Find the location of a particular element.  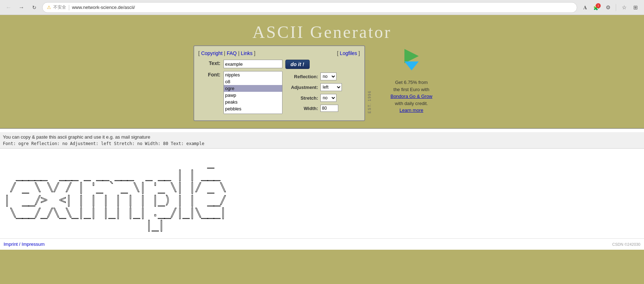

stretch-select: no yes is located at coordinates (328, 98).